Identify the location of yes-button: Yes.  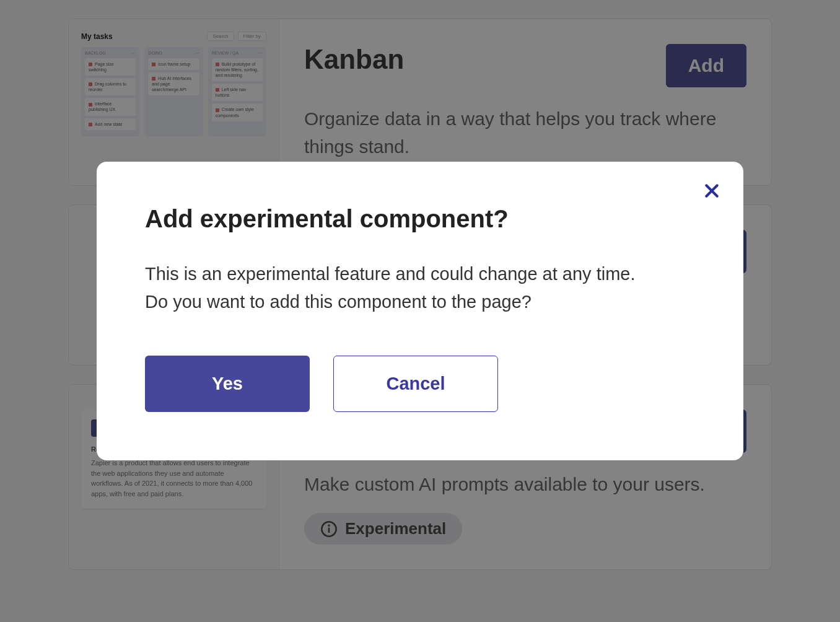
(227, 384).